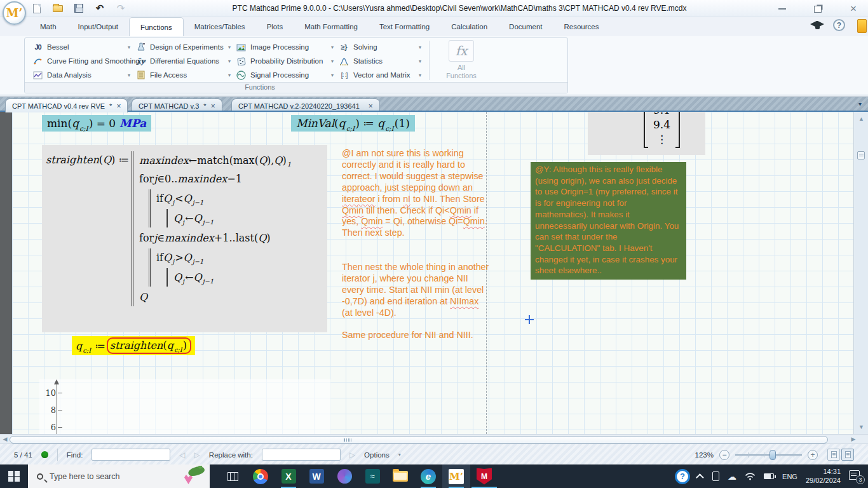  I want to click on language-indicator: ENG, so click(790, 477).